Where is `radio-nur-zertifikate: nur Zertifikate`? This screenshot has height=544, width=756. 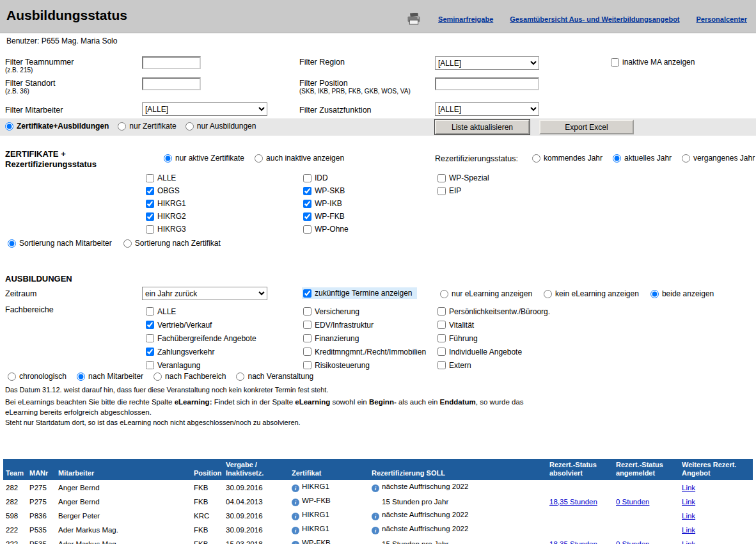
radio-nur-zertifikate: nur Zertifikate is located at coordinates (147, 126).